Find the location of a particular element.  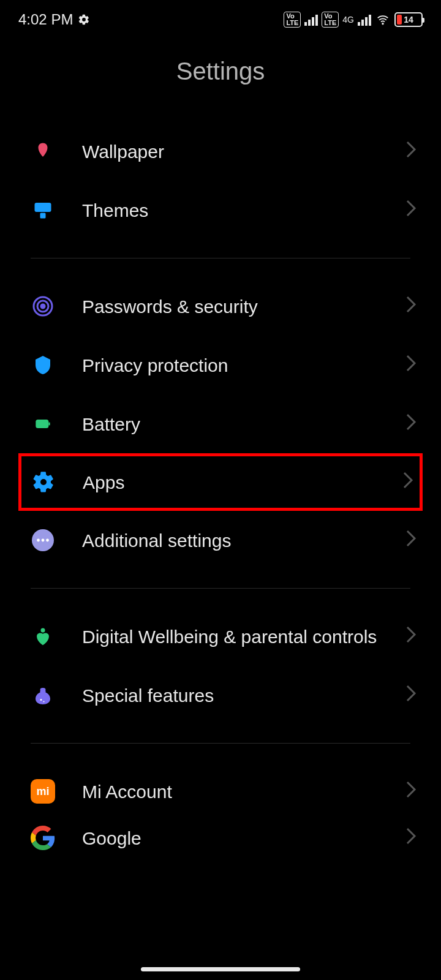

google-logo-icon is located at coordinates (43, 838).